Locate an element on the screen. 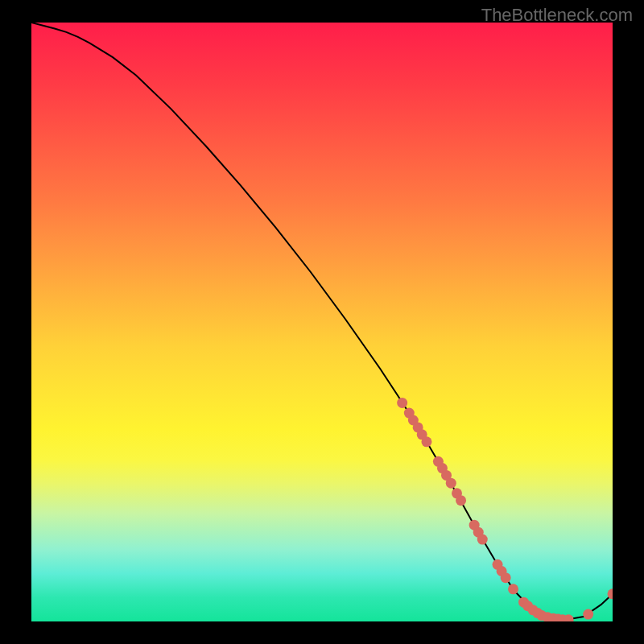  watermark-text: TheBottleneck.com is located at coordinates (557, 15).